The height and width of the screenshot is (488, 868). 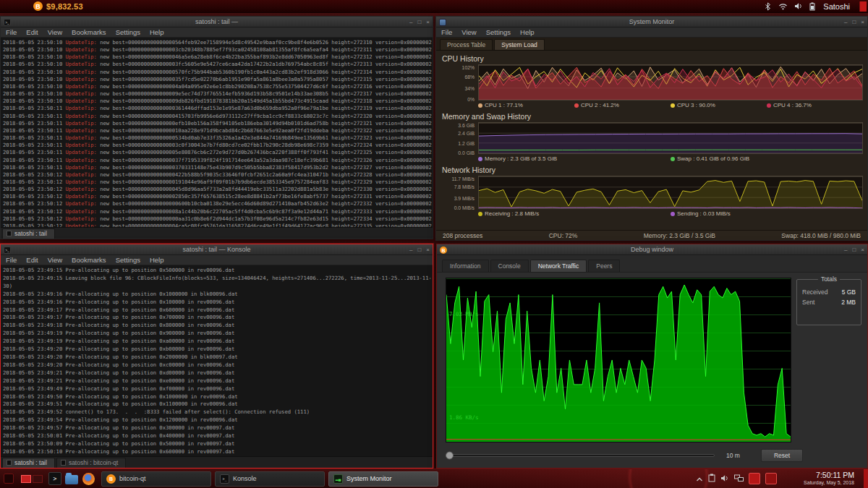 I want to click on traffic-scale-label-bottom: 1.86 KB/s, so click(x=464, y=418).